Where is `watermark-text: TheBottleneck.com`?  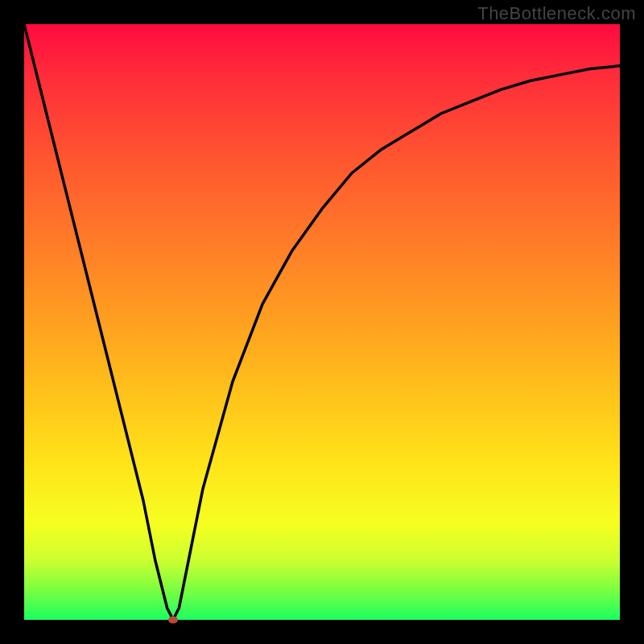 watermark-text: TheBottleneck.com is located at coordinates (557, 14).